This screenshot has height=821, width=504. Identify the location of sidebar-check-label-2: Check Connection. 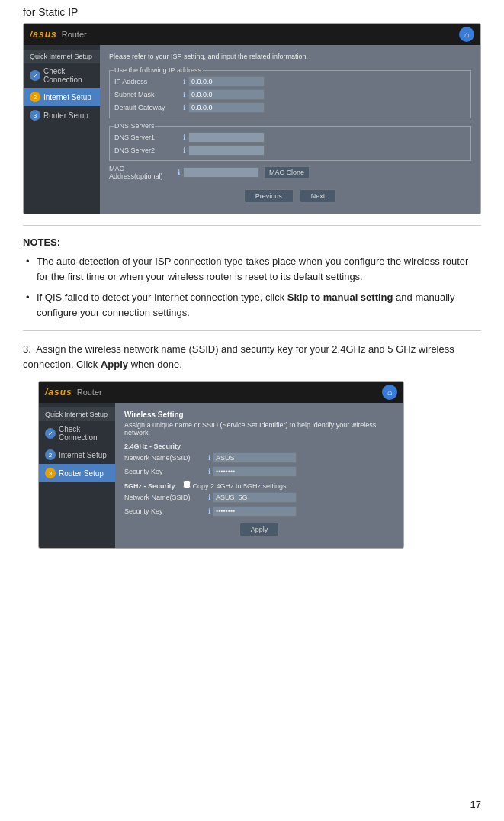
(84, 433).